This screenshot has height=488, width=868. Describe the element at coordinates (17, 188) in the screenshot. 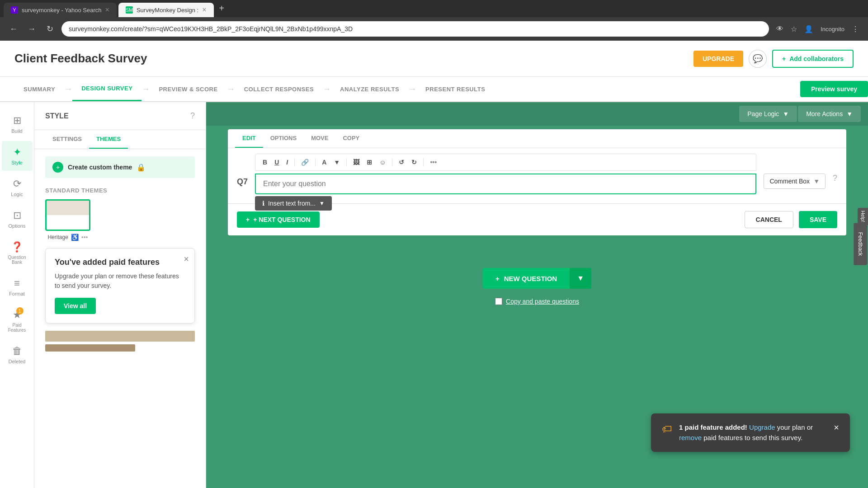

I see `nav-logic: ⟳ Logic` at that location.